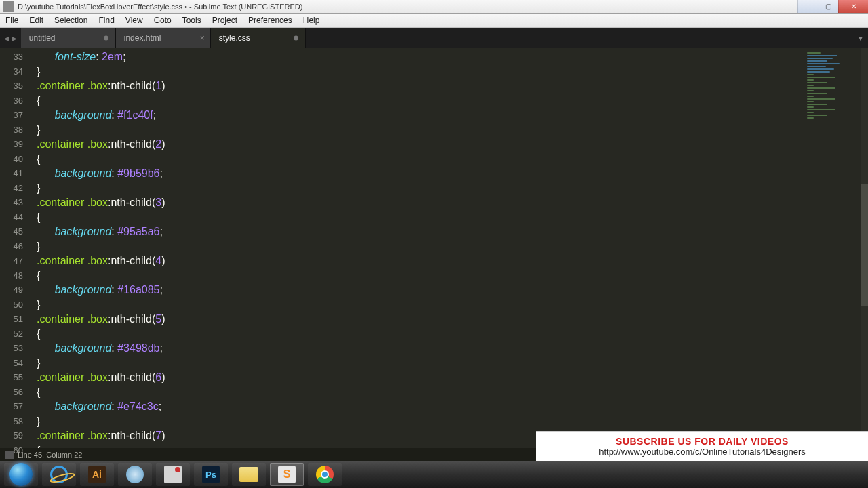  Describe the element at coordinates (12, 188) in the screenshot. I see `line-number: 42` at that location.